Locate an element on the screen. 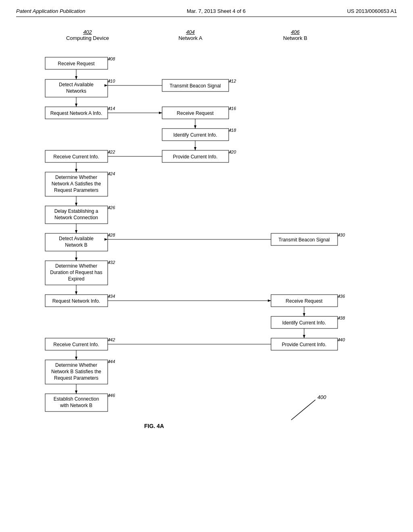  svg-text: Network B is located at coordinates (76, 245).